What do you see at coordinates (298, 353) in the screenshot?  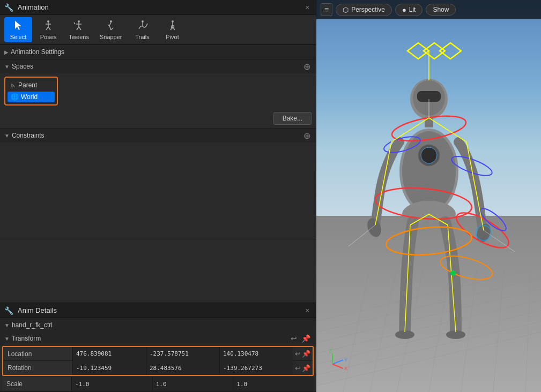 I see `location-reset-btn: ↩` at bounding box center [298, 353].